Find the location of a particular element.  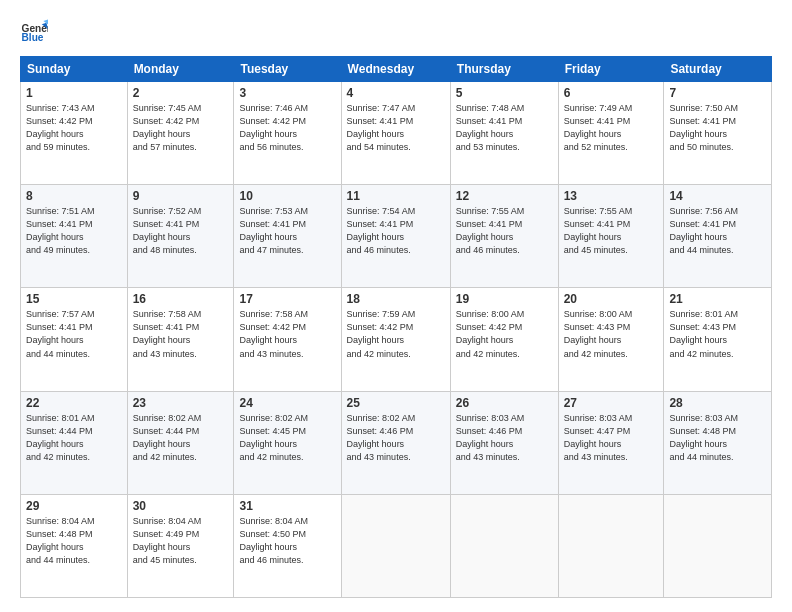

calendar-cell: 27 Sunrise: 8:03 AMSunset: 4:47 PMDaylig… is located at coordinates (611, 442).